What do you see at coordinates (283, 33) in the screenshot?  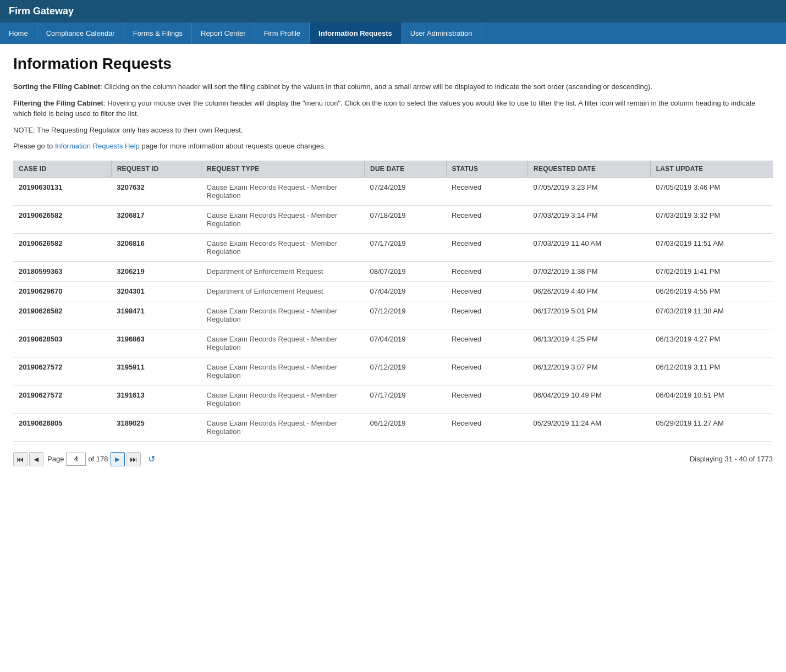 I see `nav-item-firm-profile: Firm Profile` at bounding box center [283, 33].